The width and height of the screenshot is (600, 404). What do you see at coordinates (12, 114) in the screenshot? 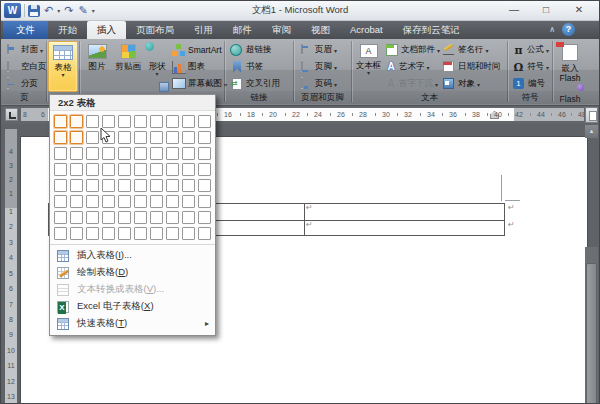
I see `tab-stop-selector` at bounding box center [12, 114].